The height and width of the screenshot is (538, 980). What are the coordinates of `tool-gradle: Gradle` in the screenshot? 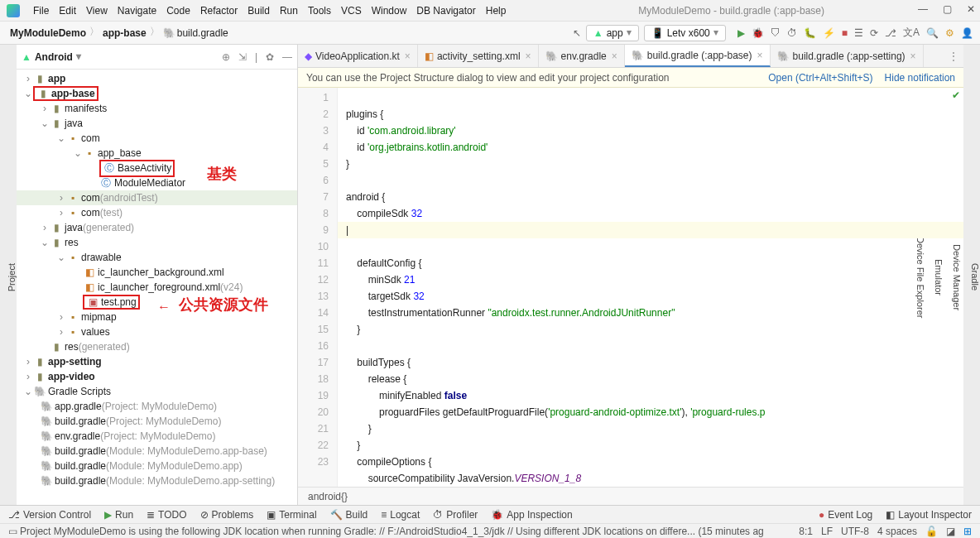 It's located at (975, 276).